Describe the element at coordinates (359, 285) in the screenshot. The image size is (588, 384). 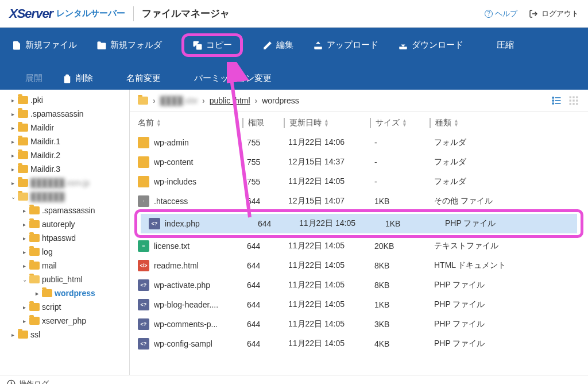
I see `file-row: <?wp-activate.php64411月22日 14:058KBPHP フ…` at that location.